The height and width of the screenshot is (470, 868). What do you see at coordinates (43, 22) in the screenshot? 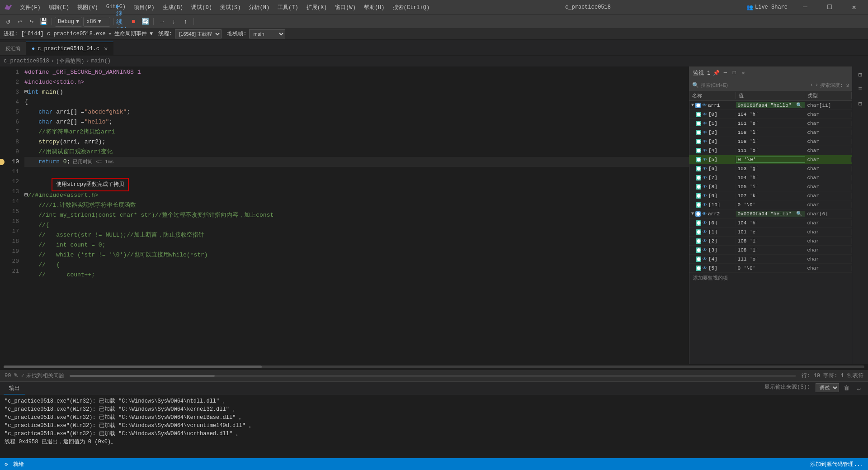
I see `toolbar-save-all: 💾` at bounding box center [43, 22].